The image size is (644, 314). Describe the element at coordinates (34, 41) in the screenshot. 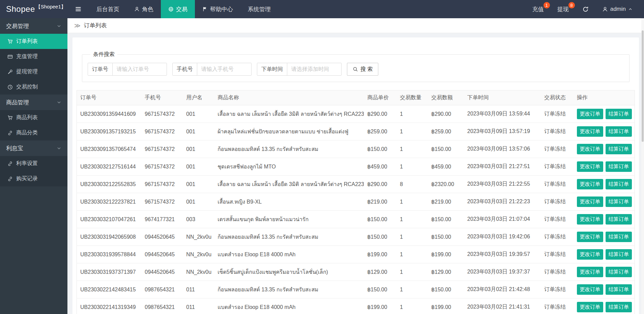

I see `sidebar-item-order-list: 订单列表` at that location.